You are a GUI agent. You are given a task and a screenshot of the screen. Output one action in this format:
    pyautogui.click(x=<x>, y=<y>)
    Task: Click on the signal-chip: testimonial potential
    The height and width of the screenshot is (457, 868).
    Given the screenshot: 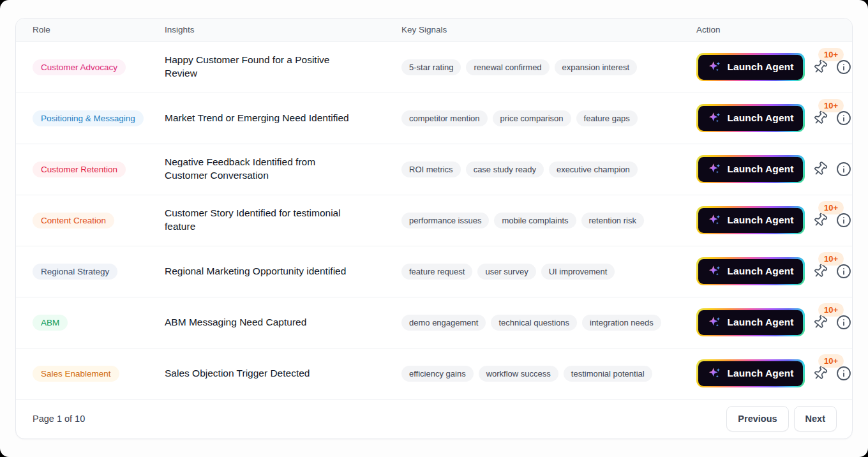 What is the action you would take?
    pyautogui.click(x=608, y=374)
    